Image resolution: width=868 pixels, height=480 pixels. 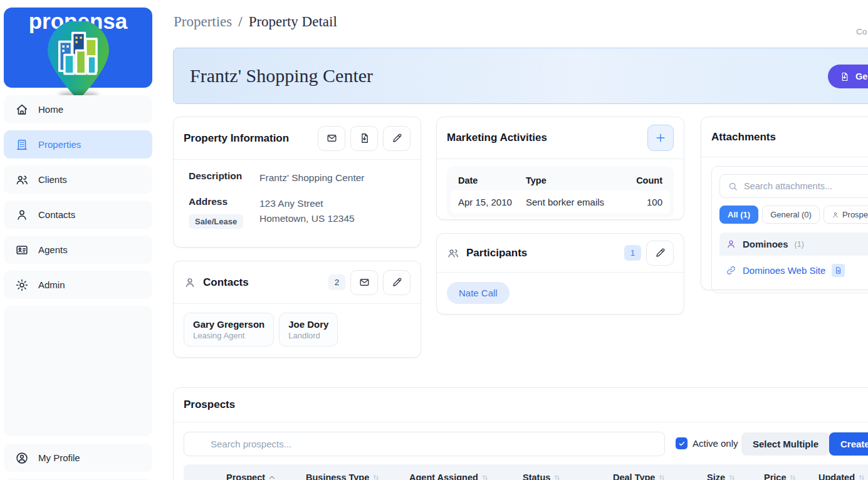 What do you see at coordinates (492, 180) in the screenshot?
I see `column-header-date: Date` at bounding box center [492, 180].